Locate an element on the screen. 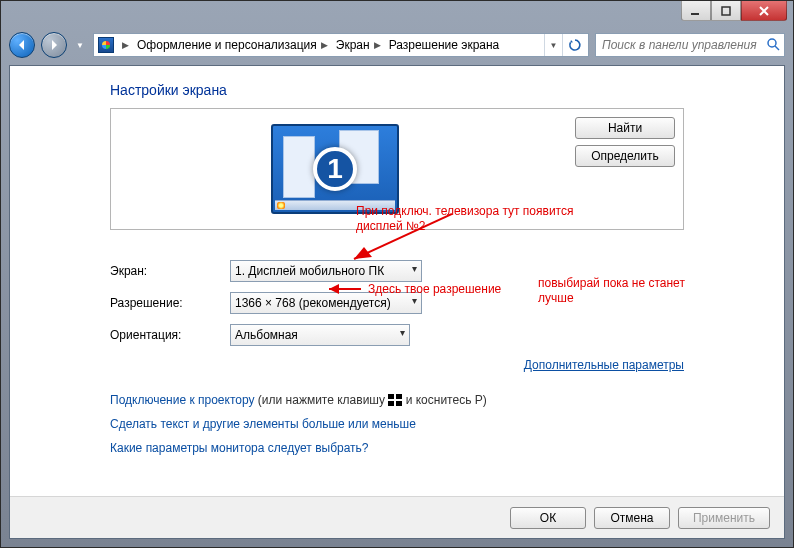 The width and height of the screenshot is (794, 548). nav-bar: ▼ ▶ Оформление и персонализация▶ Экран▶ … is located at coordinates (397, 45).